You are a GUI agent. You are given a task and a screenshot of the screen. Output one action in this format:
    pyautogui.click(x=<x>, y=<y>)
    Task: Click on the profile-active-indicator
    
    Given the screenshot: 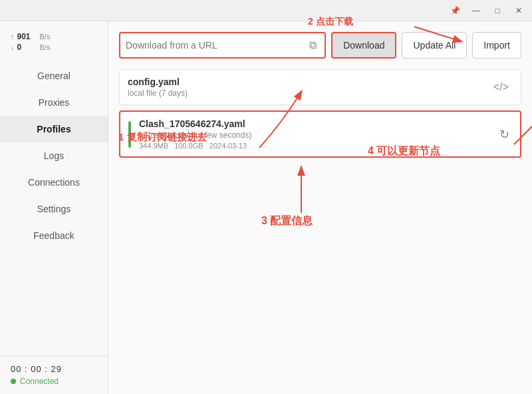 What is the action you would take?
    pyautogui.click(x=130, y=134)
    